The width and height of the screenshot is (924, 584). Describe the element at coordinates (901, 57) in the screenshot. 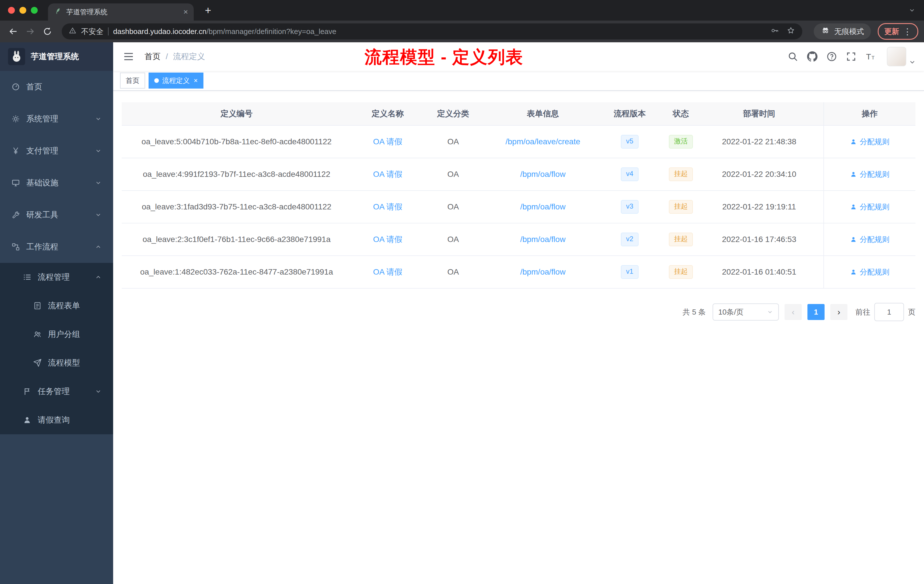

I see `user-menu` at that location.